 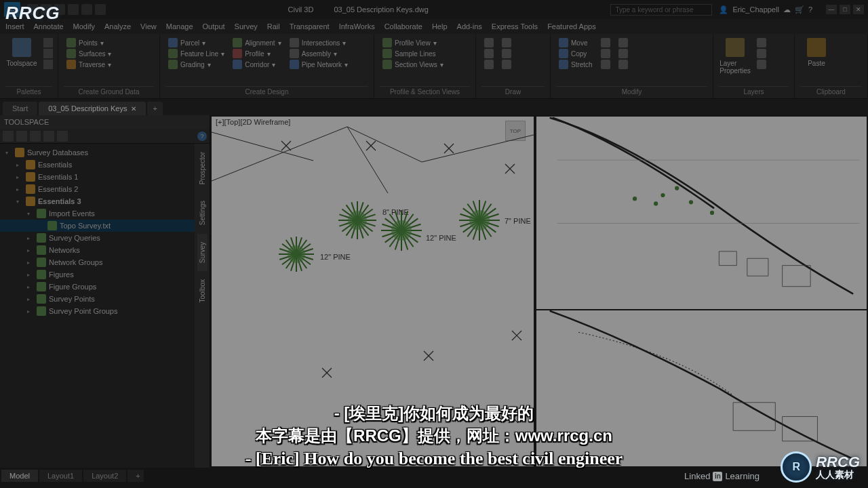 I want to click on assembly-button: Assembly ▾, so click(x=319, y=54).